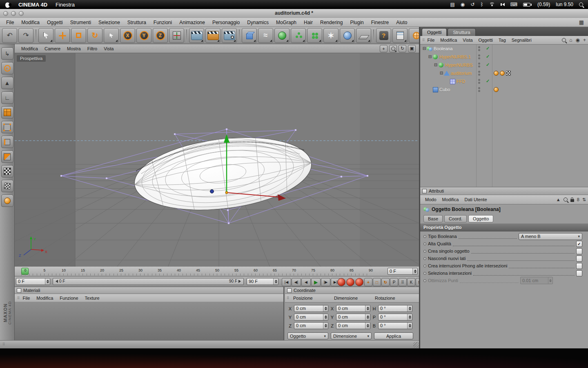  Describe the element at coordinates (504, 90) in the screenshot. I see `object-row-cubo: Cubo` at that location.